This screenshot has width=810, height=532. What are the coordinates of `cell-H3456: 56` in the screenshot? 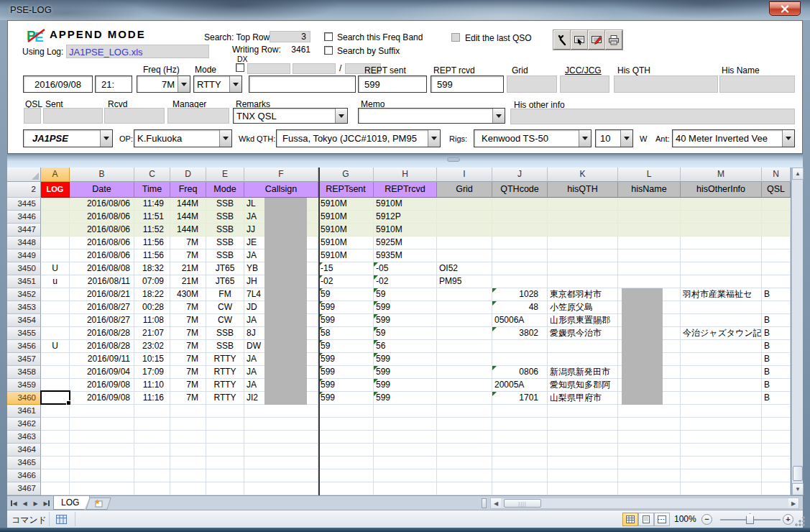 It's located at (405, 347).